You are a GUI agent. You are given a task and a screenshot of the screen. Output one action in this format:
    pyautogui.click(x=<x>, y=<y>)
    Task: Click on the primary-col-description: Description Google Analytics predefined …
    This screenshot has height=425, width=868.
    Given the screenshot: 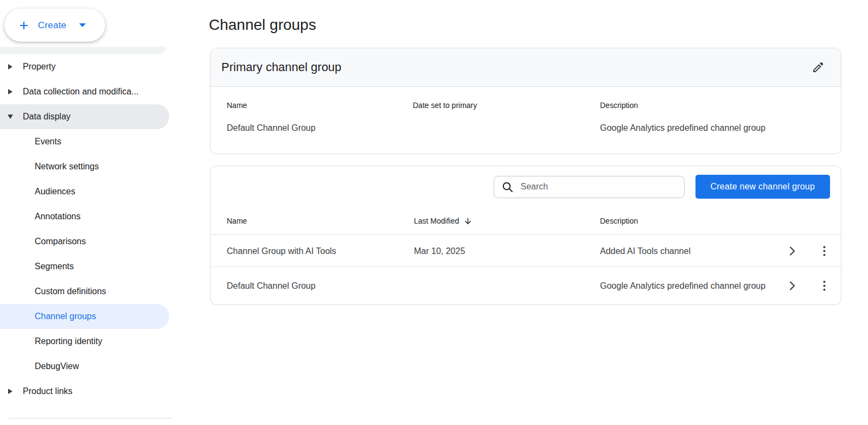 What is the action you would take?
    pyautogui.click(x=712, y=115)
    